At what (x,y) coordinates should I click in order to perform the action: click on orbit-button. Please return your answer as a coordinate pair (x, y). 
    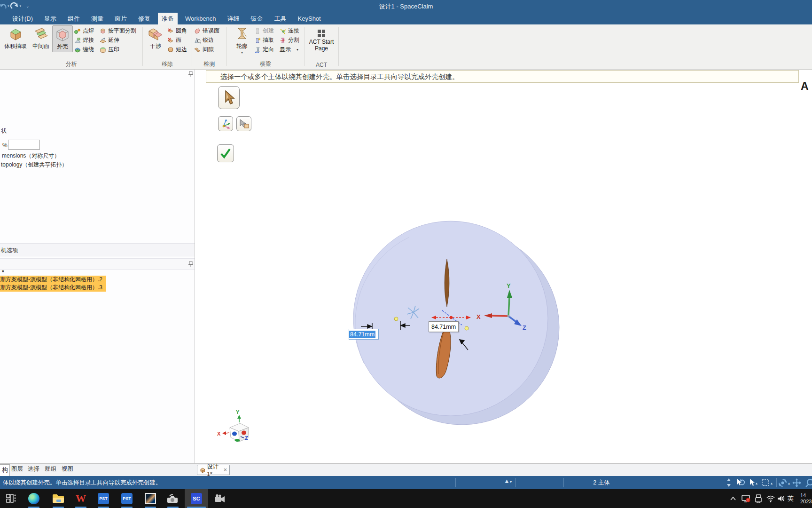
    Looking at the image, I should click on (783, 484).